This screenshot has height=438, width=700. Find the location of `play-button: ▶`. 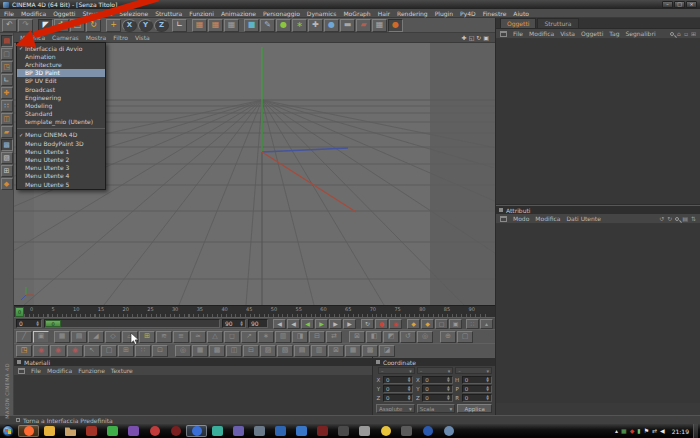

play-button: ▶ is located at coordinates (322, 324).